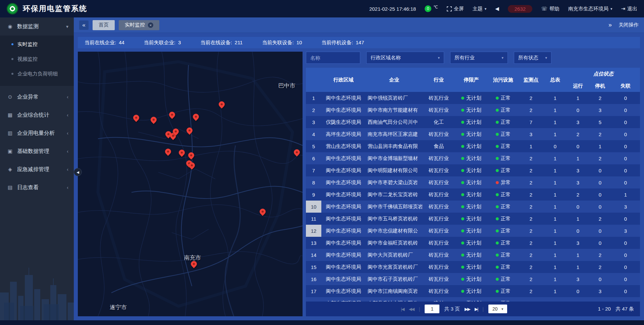 The image size is (644, 325). I want to click on col-company: 企业, so click(394, 80).